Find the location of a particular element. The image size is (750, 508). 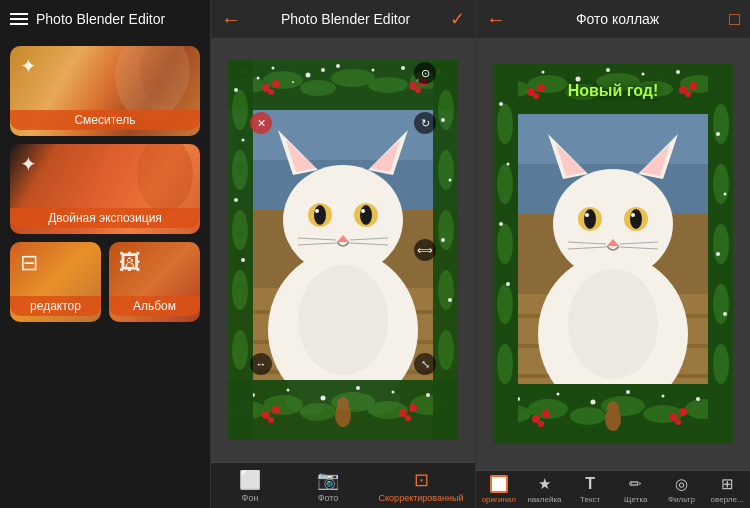

right-frame-right is located at coordinates (720, 254).